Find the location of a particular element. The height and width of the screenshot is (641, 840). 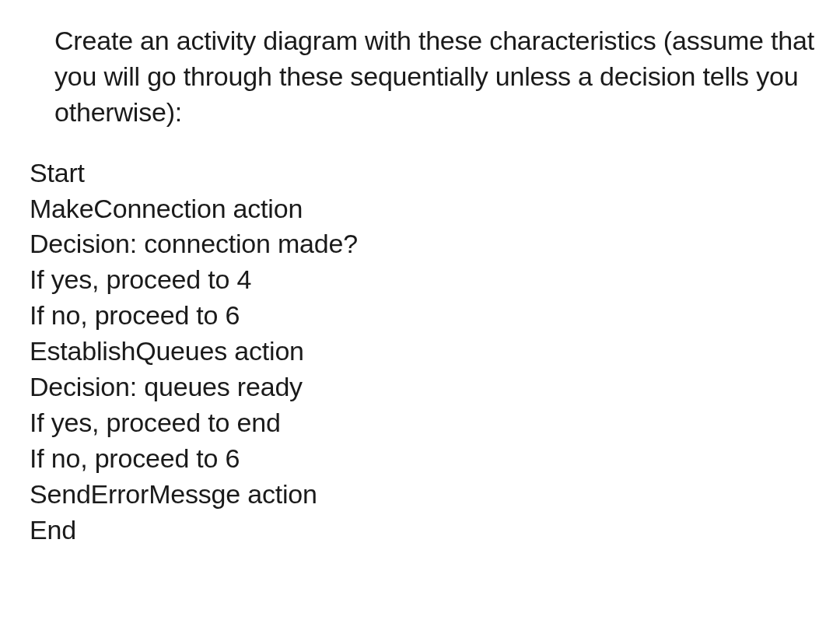

step-line: SendErrorMessge action is located at coordinates (423, 495).